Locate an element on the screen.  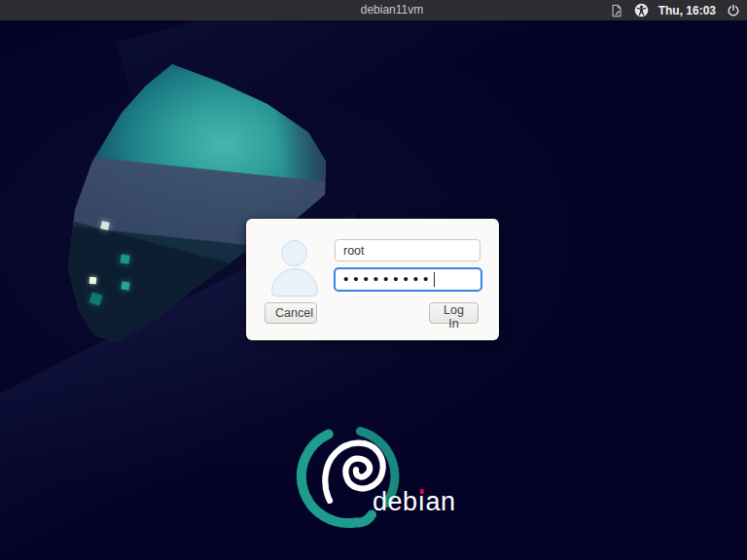
top-bar-tray: Thu, 16:03 is located at coordinates (679, 10).